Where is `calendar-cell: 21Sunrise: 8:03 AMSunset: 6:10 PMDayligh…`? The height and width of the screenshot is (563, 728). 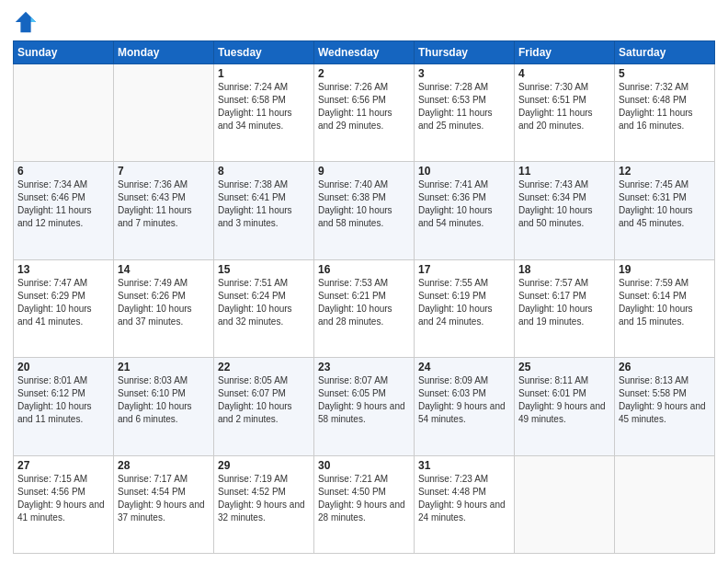
calendar-cell: 21Sunrise: 8:03 AMSunset: 6:10 PMDayligh… is located at coordinates (164, 407).